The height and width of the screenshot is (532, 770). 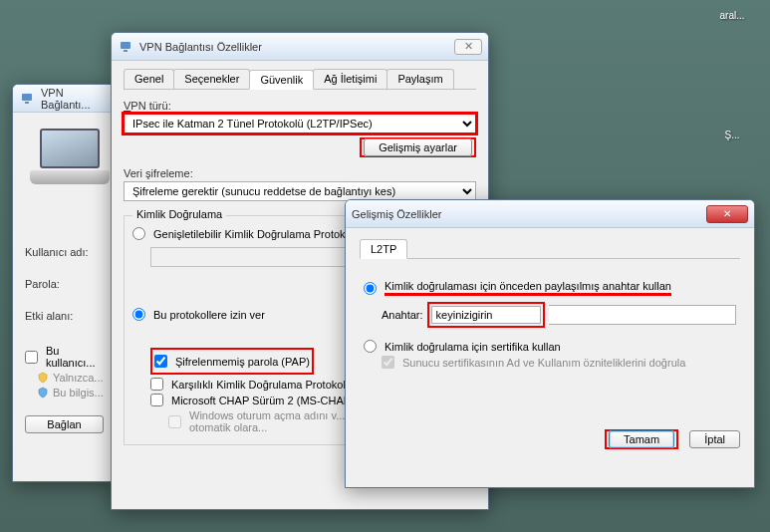 I want to click on eap-radio, so click(x=139, y=233).